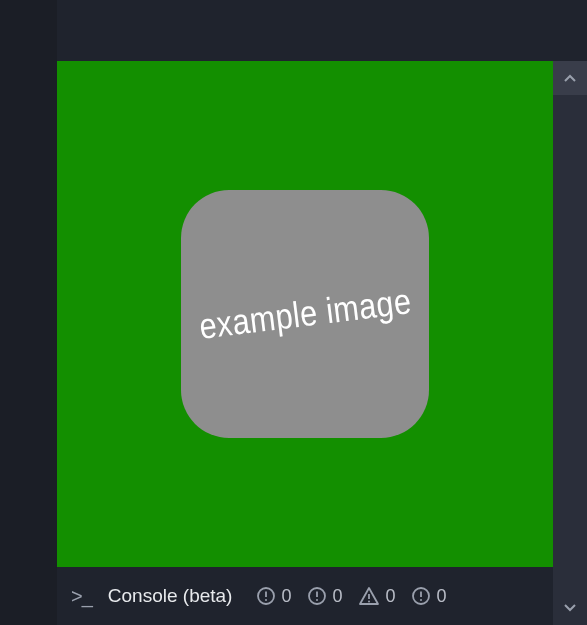  I want to click on console-bar: >_ Console (beta) 0 0, so click(305, 596).